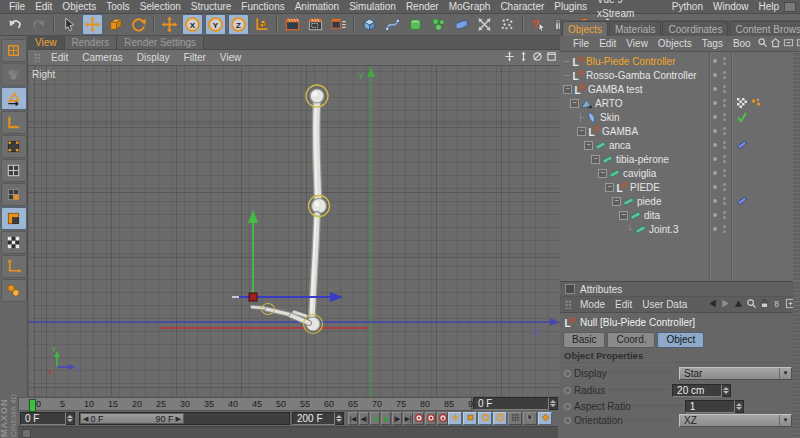 Image resolution: width=800 pixels, height=438 pixels. What do you see at coordinates (680, 340) in the screenshot?
I see `attributes-tab-object: Object` at bounding box center [680, 340].